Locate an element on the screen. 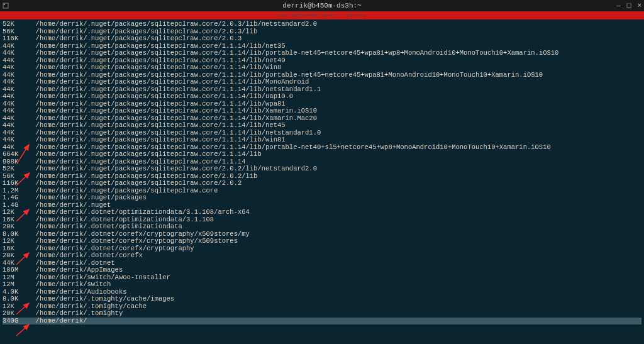  file-path: /home/derrik/Audiobooks is located at coordinates (77, 292).